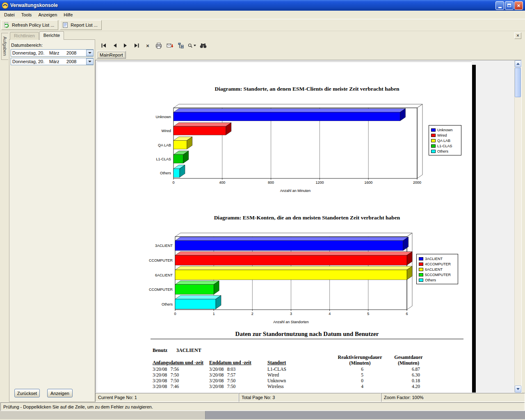 Image resolution: width=525 pixels, height=420 pixels. I want to click on last-page-icon, so click(137, 46).